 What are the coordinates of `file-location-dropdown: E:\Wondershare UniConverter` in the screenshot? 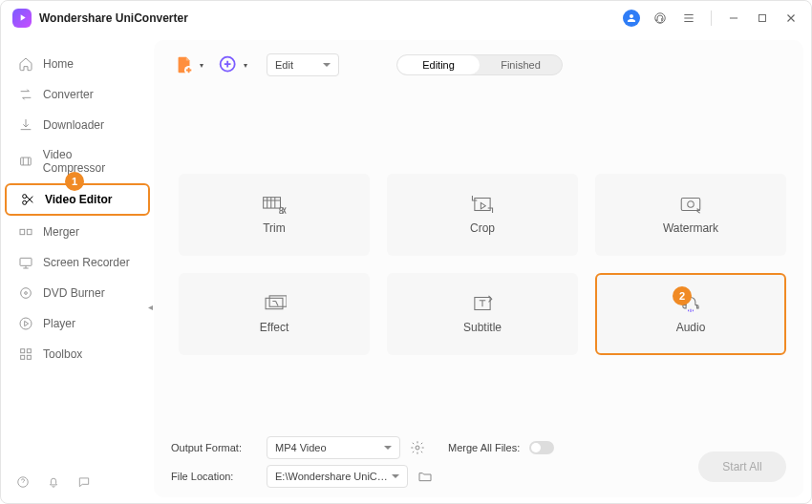 It's located at (337, 476).